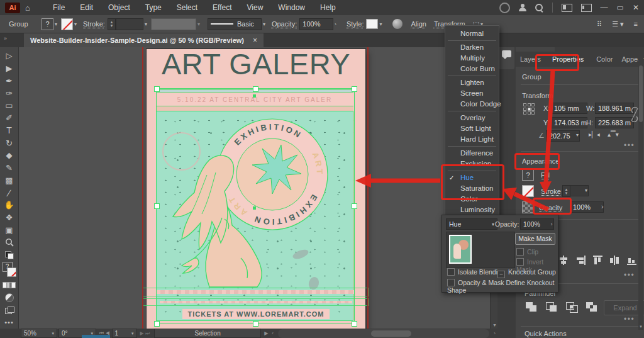  What do you see at coordinates (187, 8) in the screenshot?
I see `menu-select: Select` at bounding box center [187, 8].